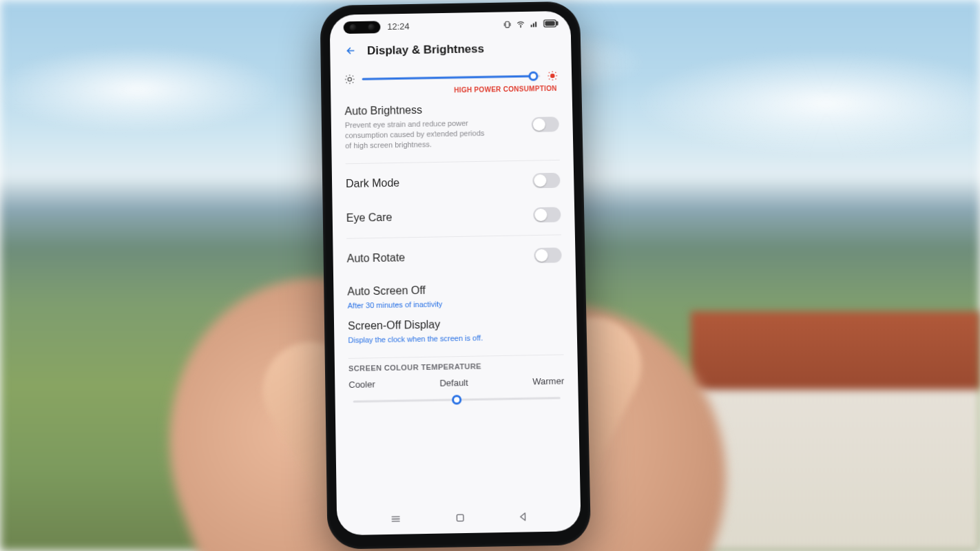 Image resolution: width=980 pixels, height=551 pixels. What do you see at coordinates (456, 333) in the screenshot?
I see `row-screen-off-display: Screen-Off Display Display the clock whe…` at bounding box center [456, 333].